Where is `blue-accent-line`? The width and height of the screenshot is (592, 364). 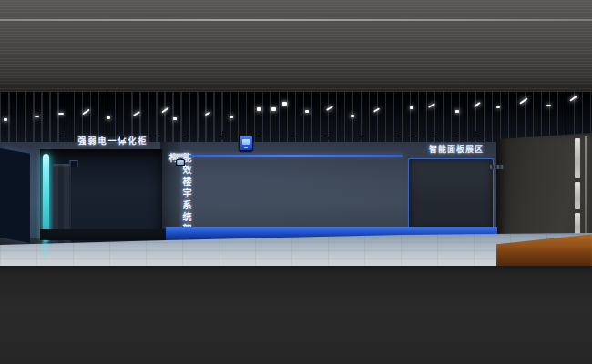 blue-accent-line is located at coordinates (291, 156).